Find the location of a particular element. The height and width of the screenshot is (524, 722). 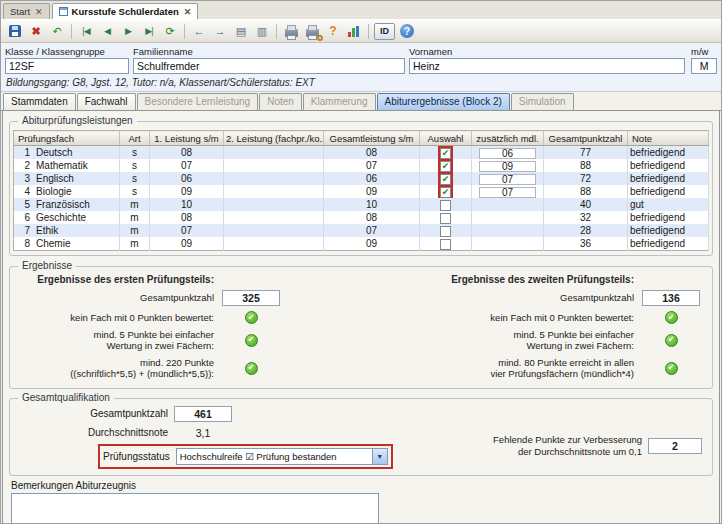

paste-button: ▥ is located at coordinates (262, 31).